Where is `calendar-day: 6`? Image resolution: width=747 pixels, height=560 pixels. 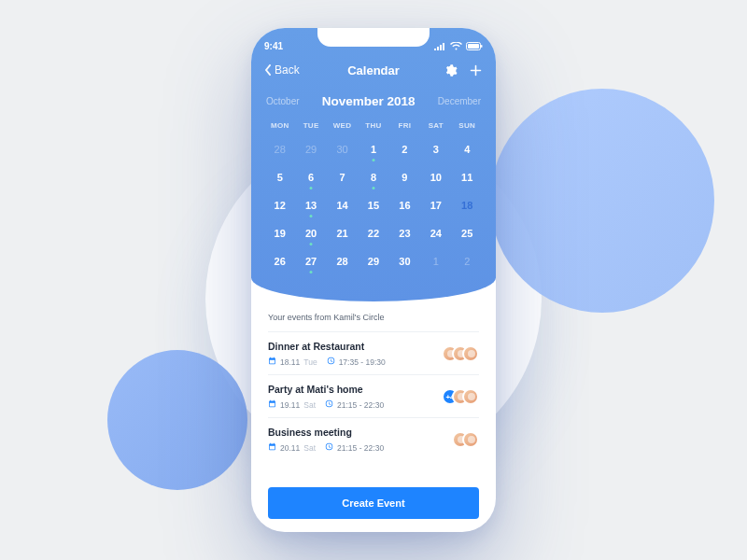 calendar-day: 6 is located at coordinates (310, 177).